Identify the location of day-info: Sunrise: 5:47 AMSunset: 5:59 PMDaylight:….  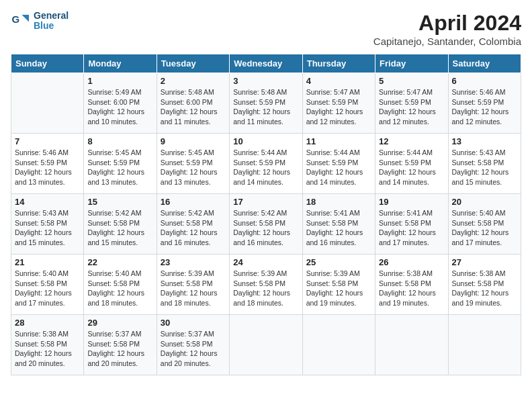
(339, 107).